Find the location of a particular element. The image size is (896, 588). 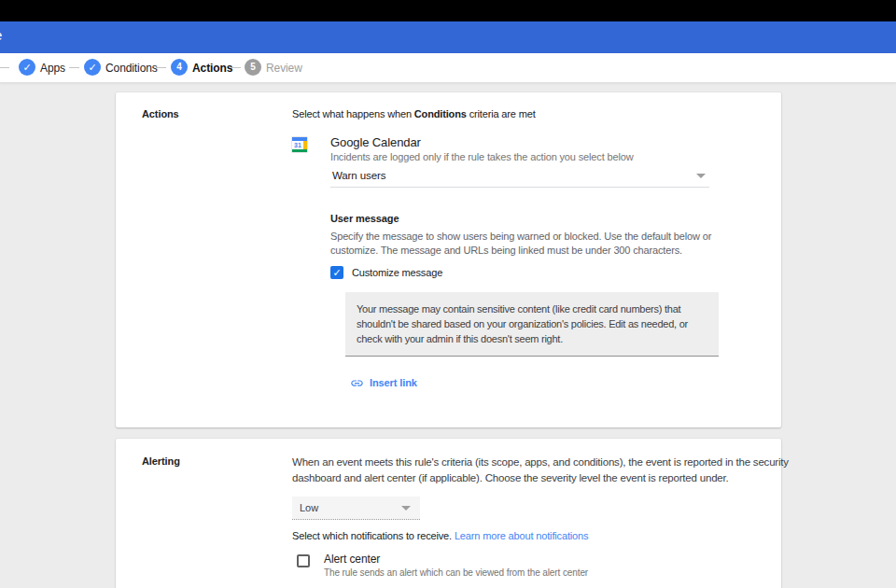

alert-center-checkbox is located at coordinates (303, 561).